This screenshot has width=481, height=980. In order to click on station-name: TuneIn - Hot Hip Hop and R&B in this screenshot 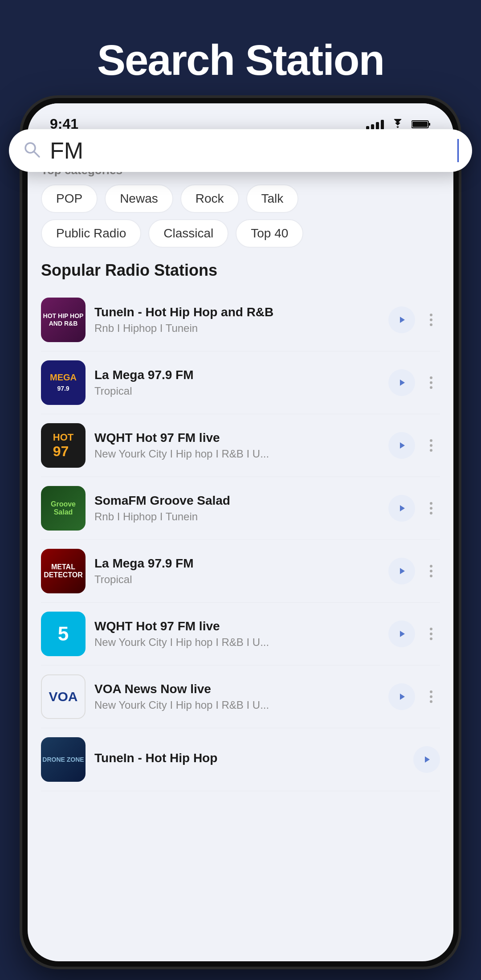, I will do `click(237, 312)`.